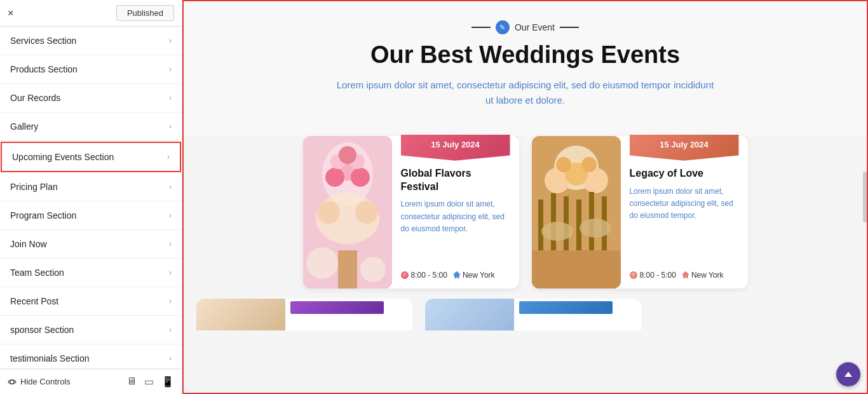  Describe the element at coordinates (91, 273) in the screenshot. I see `sidebar-item-team-section: Team Section ›` at that location.